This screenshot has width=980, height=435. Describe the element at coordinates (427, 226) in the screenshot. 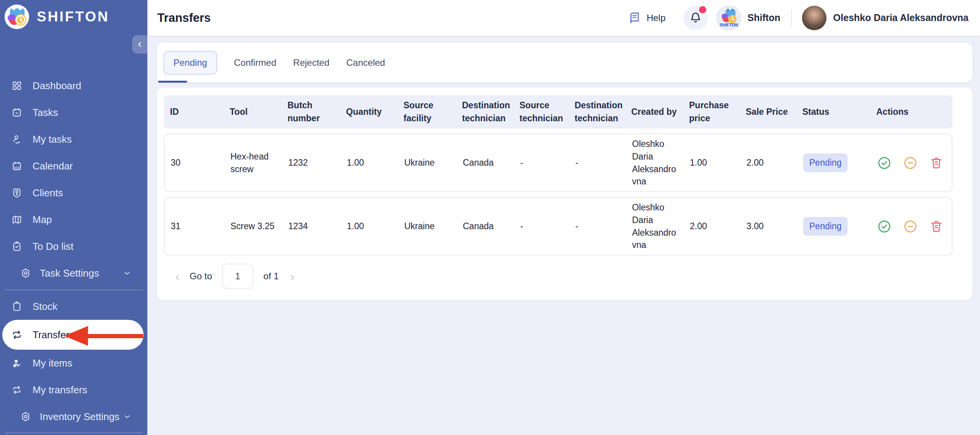

I see `cell-source-facility: Ukraine` at that location.